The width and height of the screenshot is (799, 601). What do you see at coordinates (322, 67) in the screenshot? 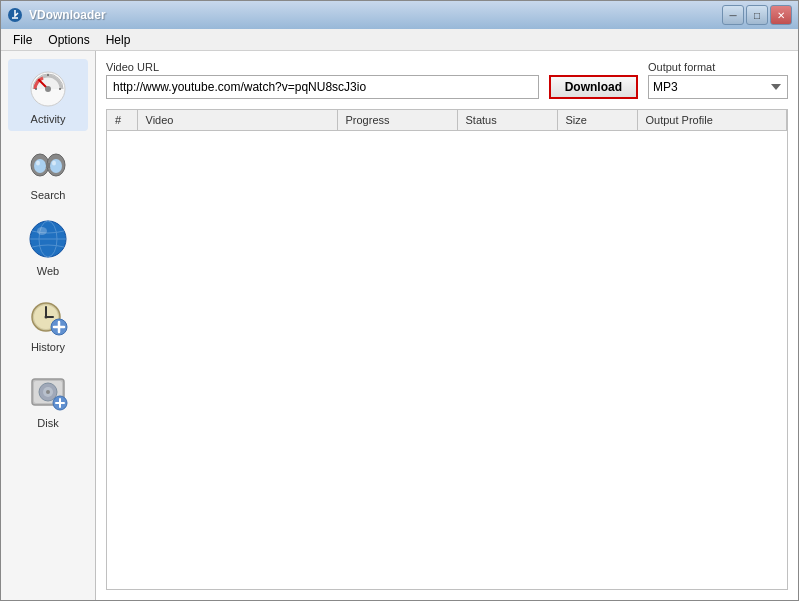
I see `url-label: Video URL` at bounding box center [322, 67].